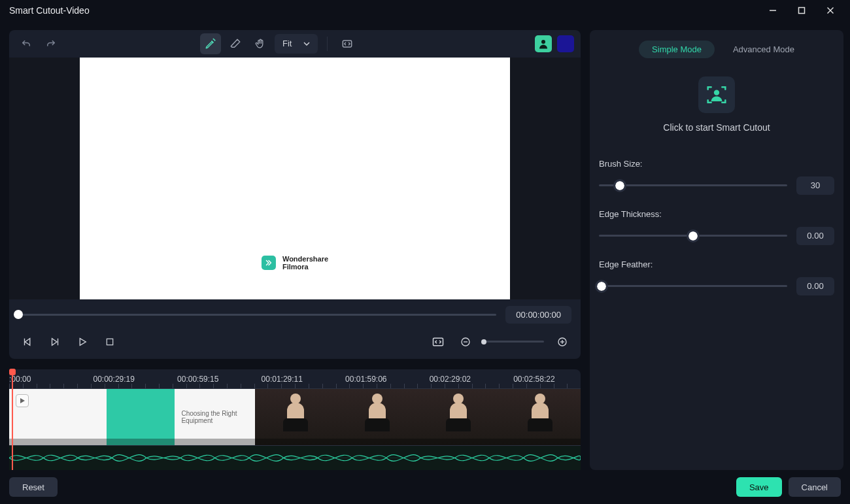 The height and width of the screenshot is (504, 850). What do you see at coordinates (295, 458) in the screenshot?
I see `waveform` at bounding box center [295, 458].